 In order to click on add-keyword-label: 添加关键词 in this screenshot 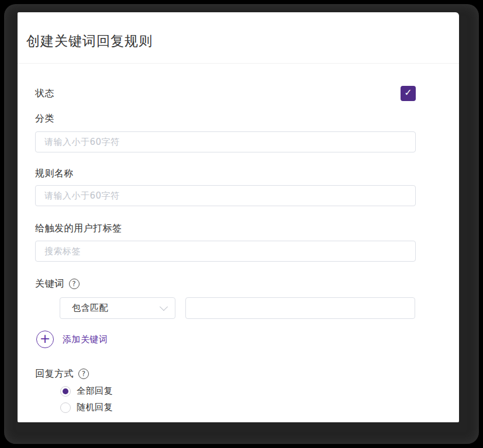, I will do `click(85, 340)`.